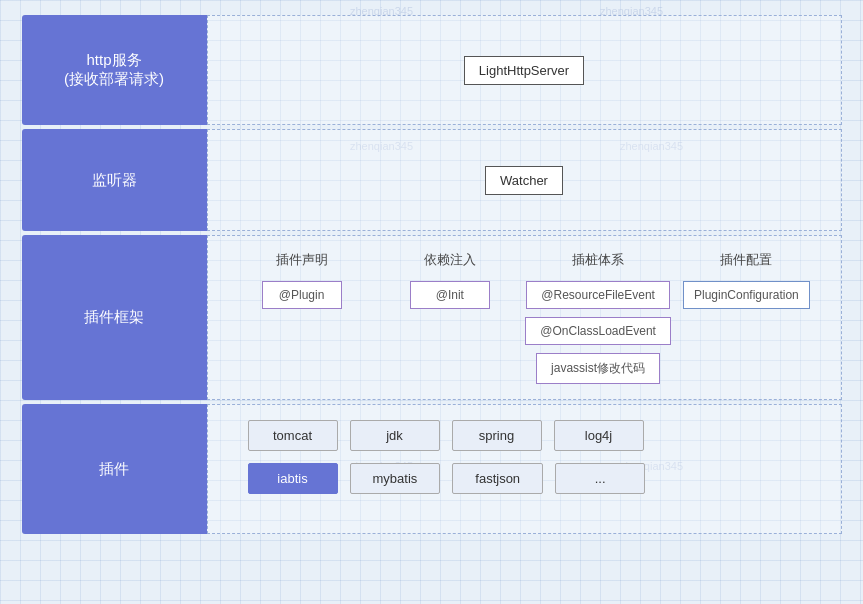 The image size is (863, 604). I want to click on plugin-framework-body: @Plugin @Init @ResourceFileEvent, so click(524, 332).